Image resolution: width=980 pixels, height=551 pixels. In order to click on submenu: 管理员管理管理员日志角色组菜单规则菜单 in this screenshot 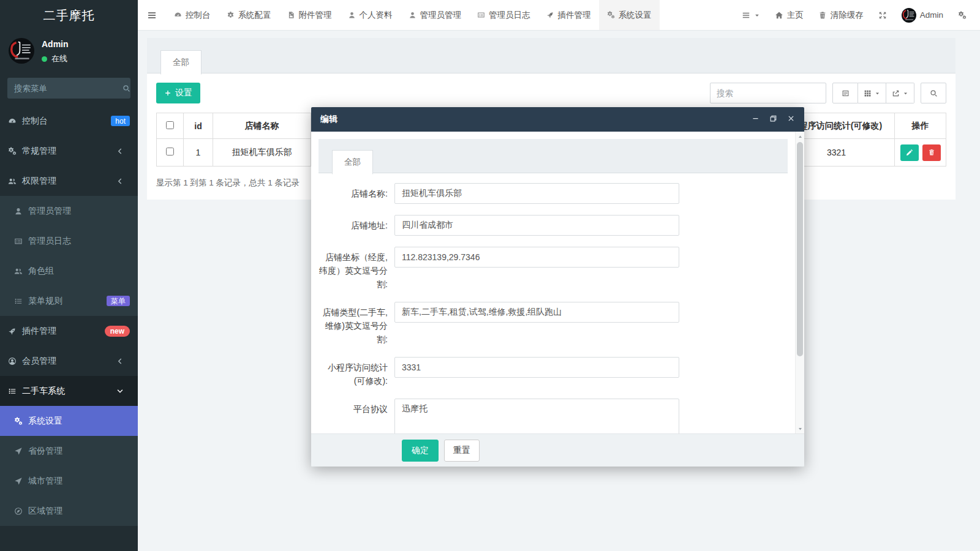, I will do `click(69, 256)`.